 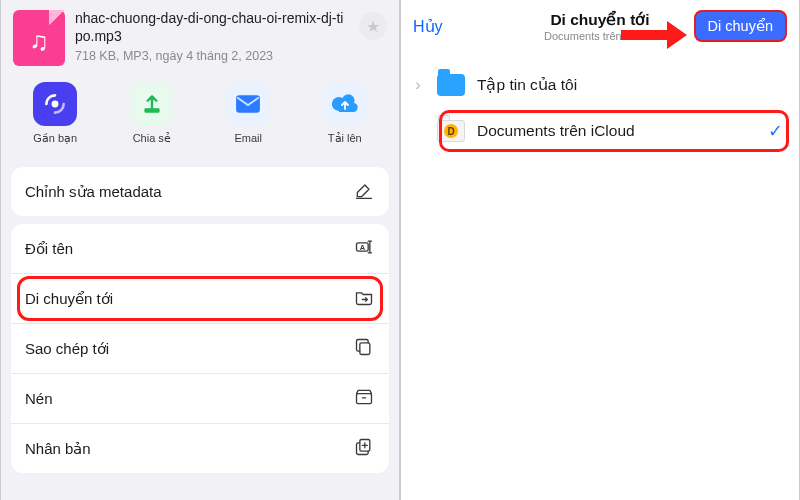 What do you see at coordinates (200, 248) in the screenshot?
I see `rename-row: Đổi tên A` at bounding box center [200, 248].